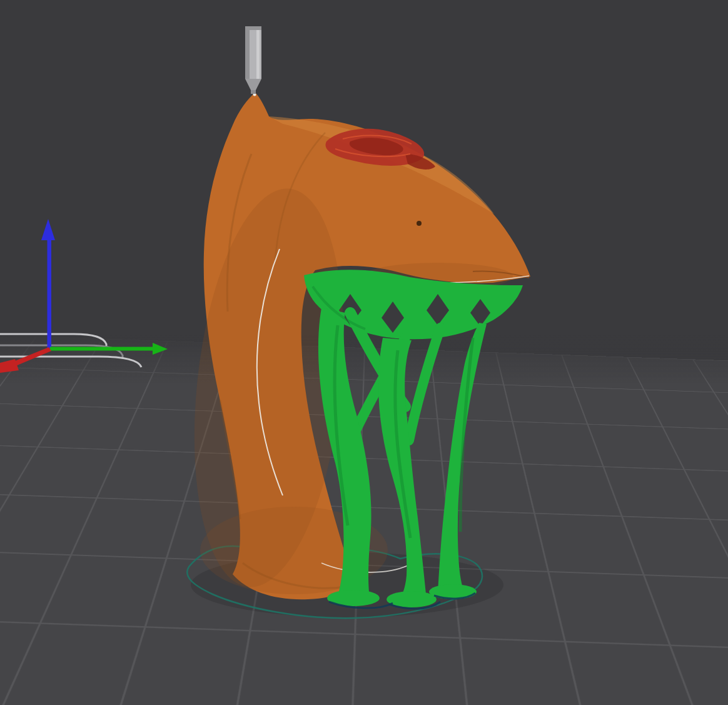 This screenshot has width=728, height=705. Describe the element at coordinates (253, 84) in the screenshot. I see `nozzle-cone` at that location.